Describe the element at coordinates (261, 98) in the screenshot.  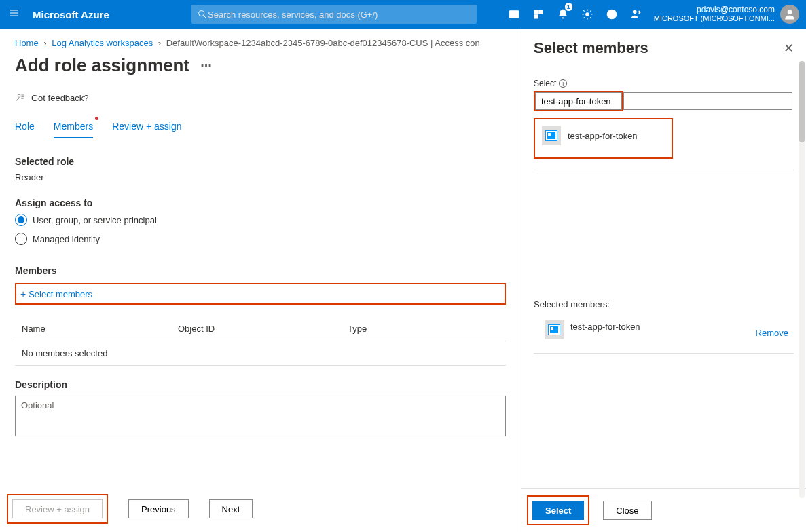
I see `feedback-link: Got feedback?` at that location.